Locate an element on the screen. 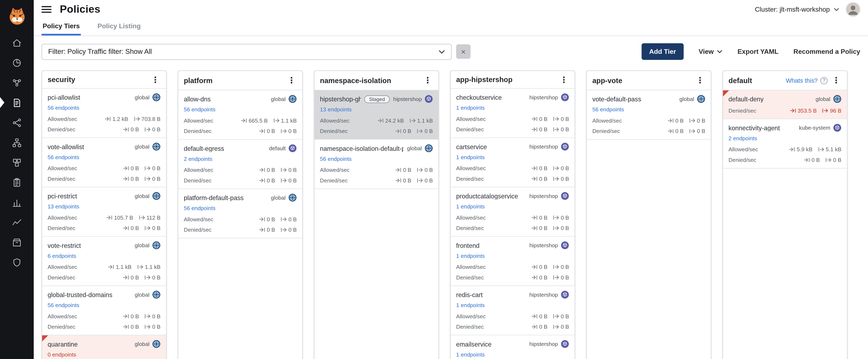 Image resolution: width=868 pixels, height=359 pixels. tab-policy-tiers: Policy Tiers is located at coordinates (61, 27).